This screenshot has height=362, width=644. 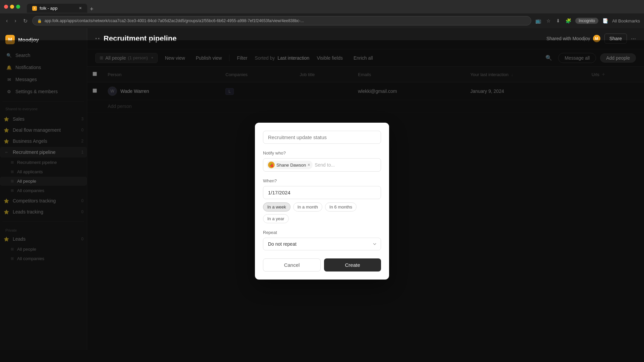 What do you see at coordinates (538, 21) in the screenshot?
I see `cast-icon: 📺` at bounding box center [538, 21].